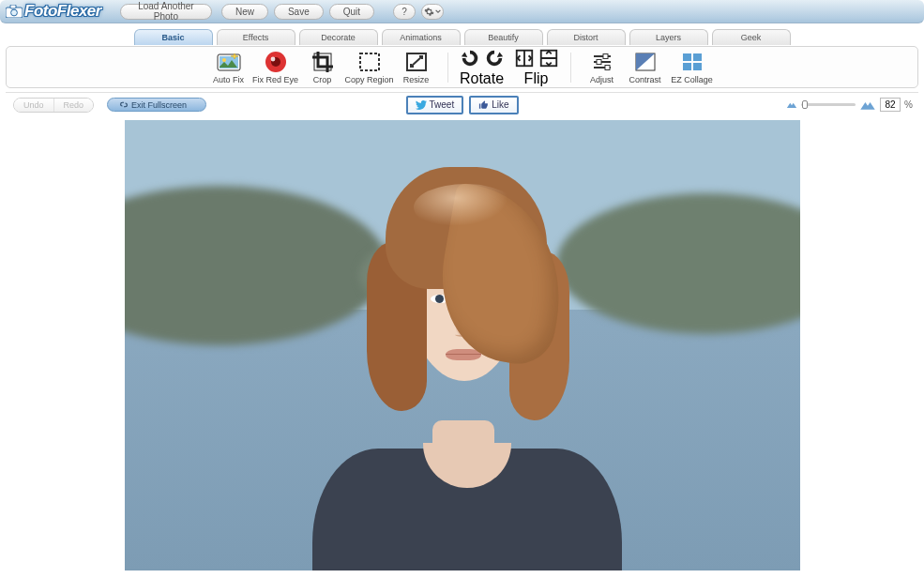 This screenshot has width=924, height=578. What do you see at coordinates (462, 68) in the screenshot?
I see `tool-panel: Auto Fix Fix Red Eye Crop Copy Region Re…` at bounding box center [462, 68].